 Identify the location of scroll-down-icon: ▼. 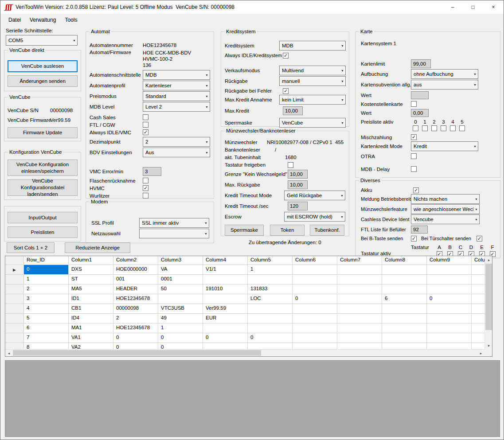
(488, 346).